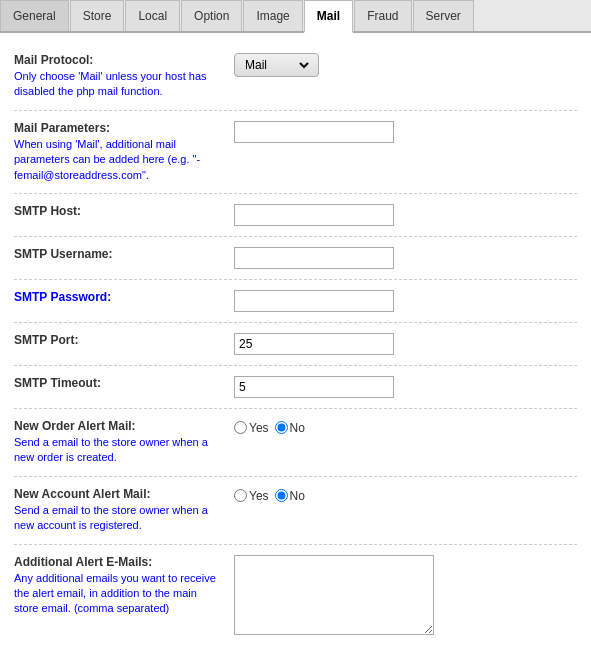  I want to click on mail-parameters-row: Mail Parameters: When using 'Mail', addi…, so click(296, 152).